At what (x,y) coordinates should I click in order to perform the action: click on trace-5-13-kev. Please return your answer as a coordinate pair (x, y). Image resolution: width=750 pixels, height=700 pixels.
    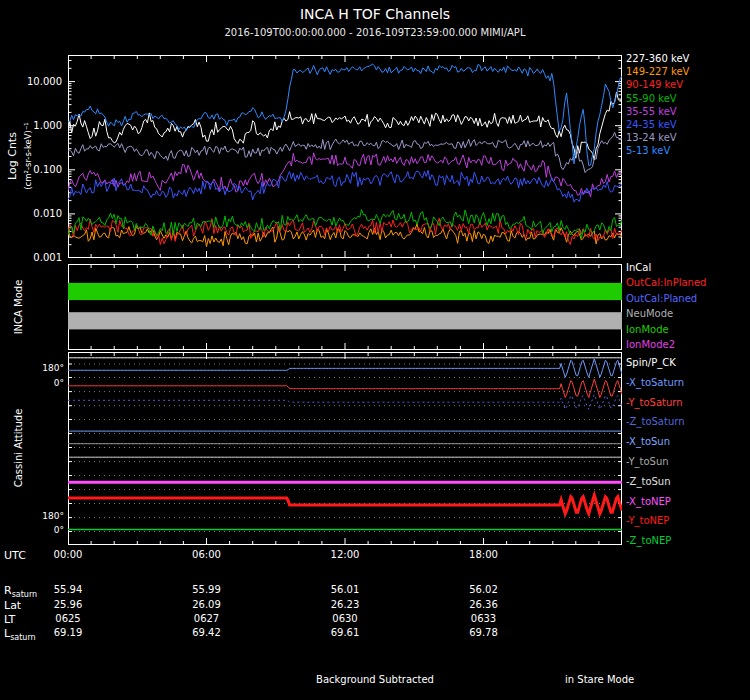
    Looking at the image, I should click on (345, 114).